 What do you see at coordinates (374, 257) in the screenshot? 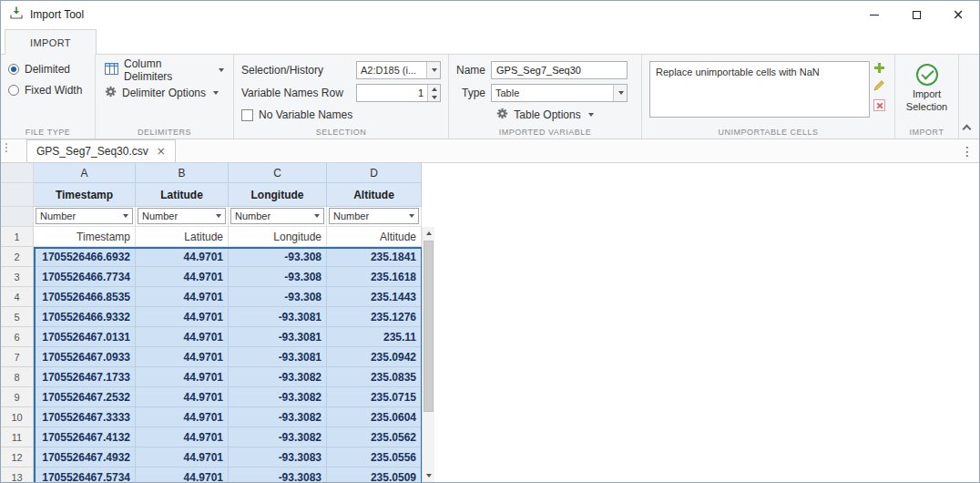
I see `grid-cell: 235.1841` at bounding box center [374, 257].